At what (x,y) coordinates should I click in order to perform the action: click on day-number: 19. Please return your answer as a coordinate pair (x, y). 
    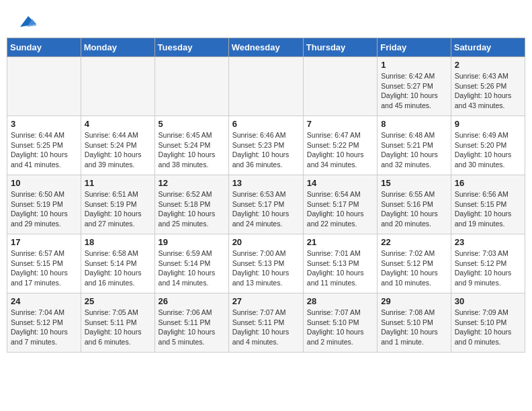
    Looking at the image, I should click on (192, 242).